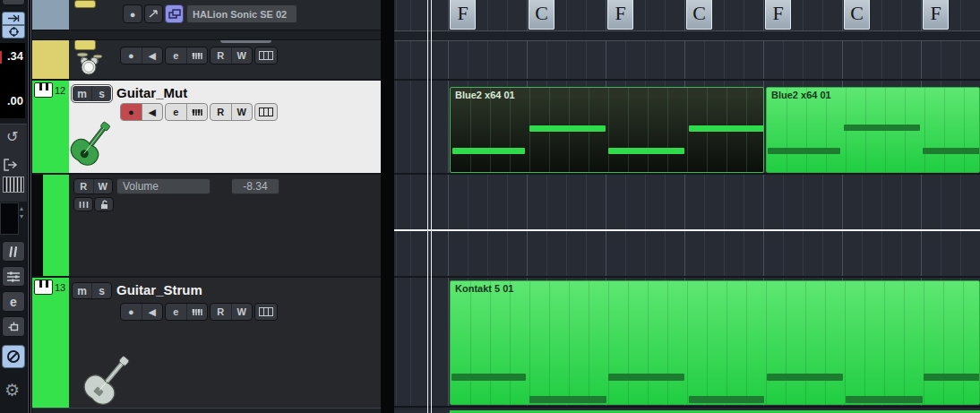  Describe the element at coordinates (13, 185) in the screenshot. I see `keyboard-icon` at that location.